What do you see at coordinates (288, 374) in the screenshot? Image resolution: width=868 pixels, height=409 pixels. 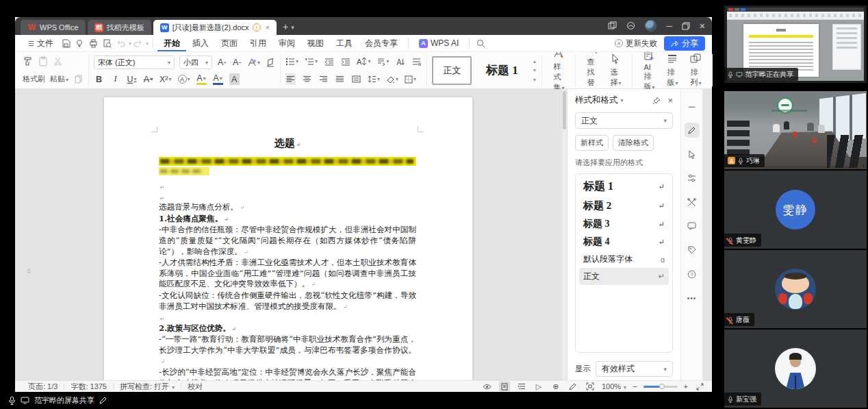 I see `paragraph: -长沙的“中非经贸高地”定位：中非经贸博览会永久落户长沙，聚焦产能合作与人才培养…` at bounding box center [288, 374].